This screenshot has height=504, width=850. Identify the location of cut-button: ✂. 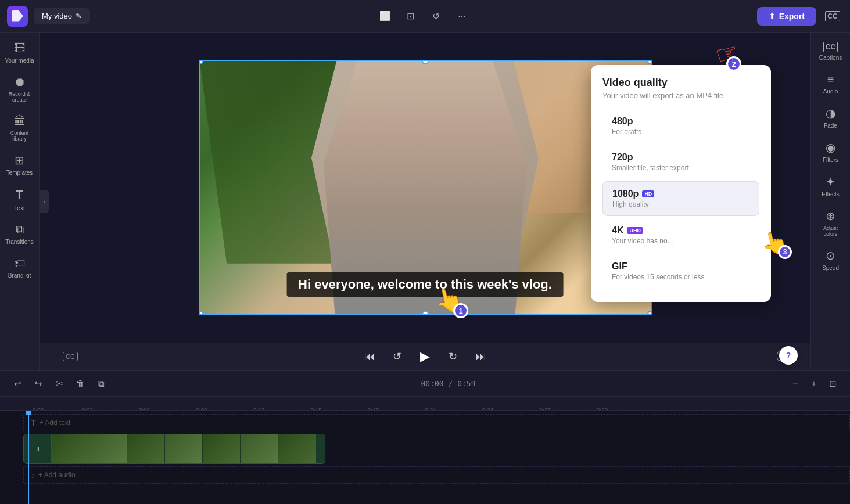
(59, 384).